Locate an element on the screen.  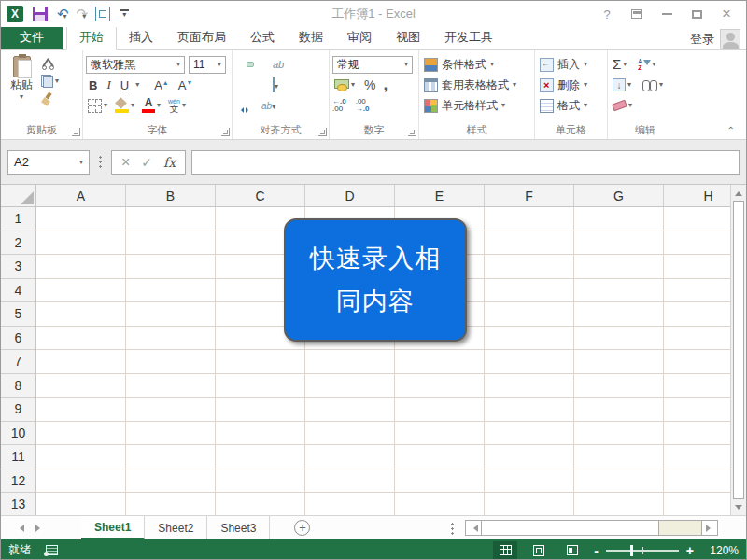
font-color-button: A▾ is located at coordinates (151, 105).